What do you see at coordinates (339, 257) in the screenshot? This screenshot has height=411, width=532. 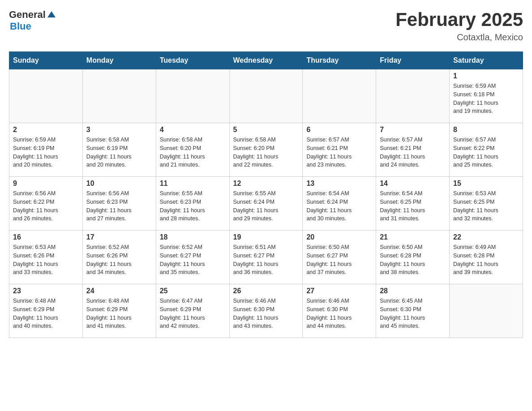 I see `calendar-cell: 20Sunrise: 6:50 AM Sunset: 6:27 PM Dayli…` at bounding box center [339, 257].